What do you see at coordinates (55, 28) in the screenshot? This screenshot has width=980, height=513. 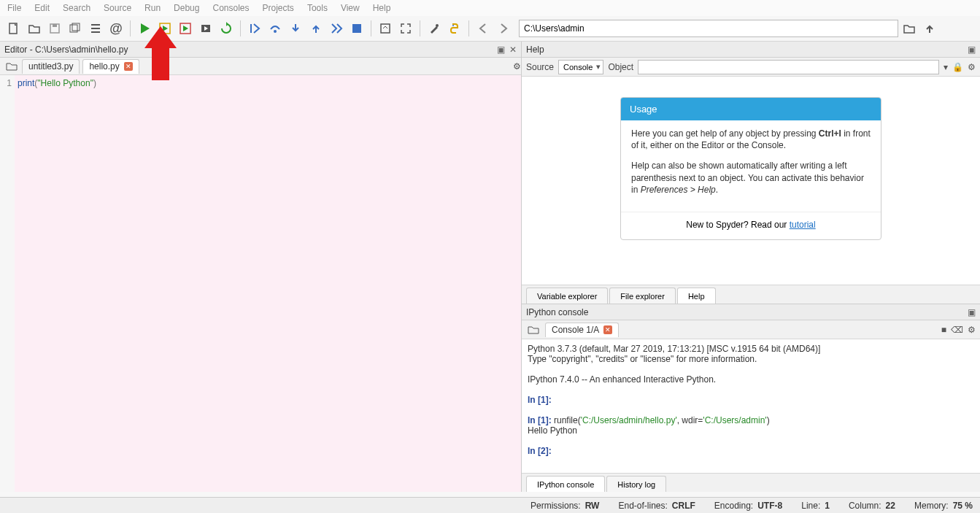 I see `save-icon` at bounding box center [55, 28].